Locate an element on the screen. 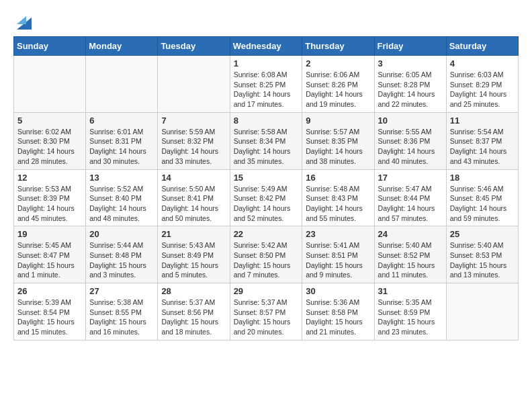 The image size is (532, 411). day-number: 22 is located at coordinates (266, 234).